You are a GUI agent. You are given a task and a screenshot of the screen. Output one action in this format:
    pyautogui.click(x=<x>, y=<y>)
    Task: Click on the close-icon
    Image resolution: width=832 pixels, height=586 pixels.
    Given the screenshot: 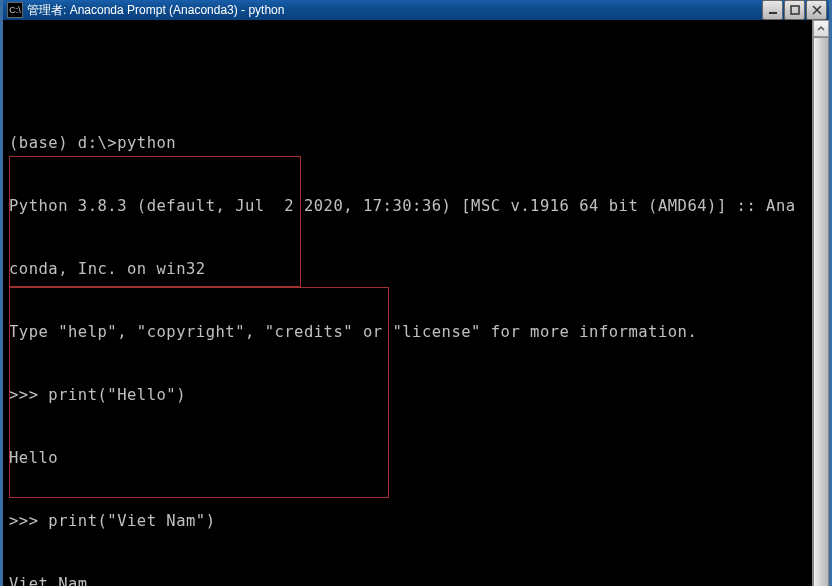 What is the action you would take?
    pyautogui.click(x=817, y=10)
    